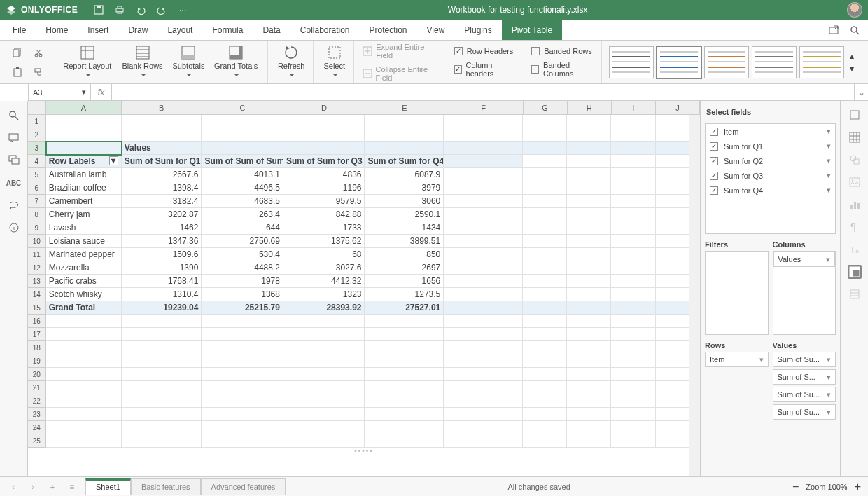  I want to click on cell-E18, so click(405, 347).